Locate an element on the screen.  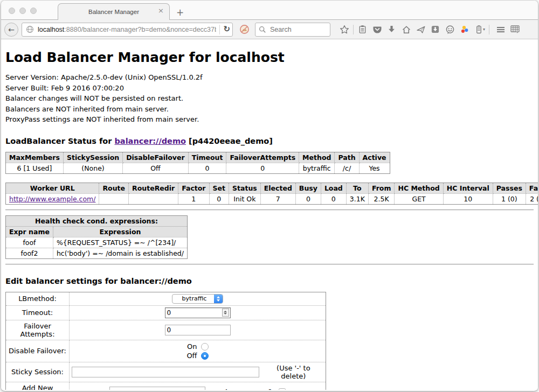
search-bar is located at coordinates (293, 30).